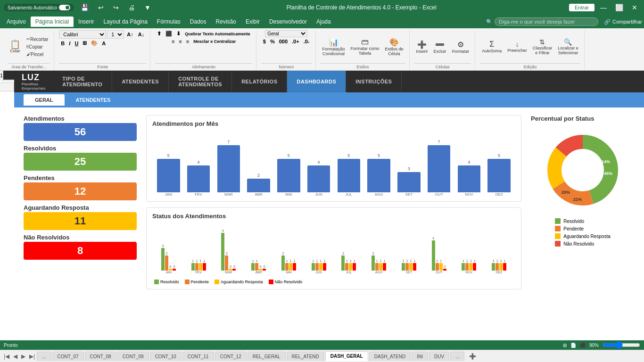  Describe the element at coordinates (422, 47) in the screenshot. I see `insert-cells-button: ➕ Inserir` at that location.